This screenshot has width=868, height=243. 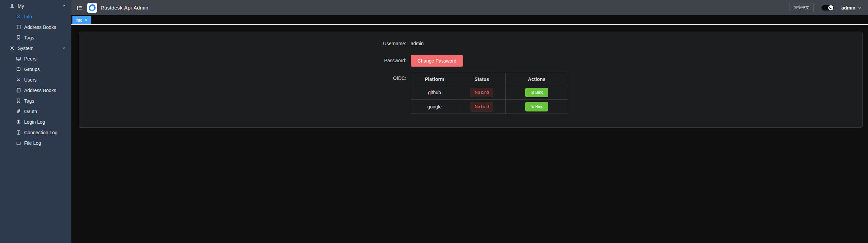 I want to click on sidebar-item-groups: Groups, so click(x=36, y=69).